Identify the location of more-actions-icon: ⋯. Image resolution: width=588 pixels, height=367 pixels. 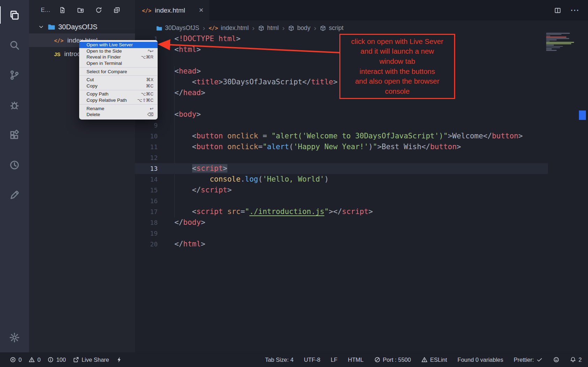
(575, 10).